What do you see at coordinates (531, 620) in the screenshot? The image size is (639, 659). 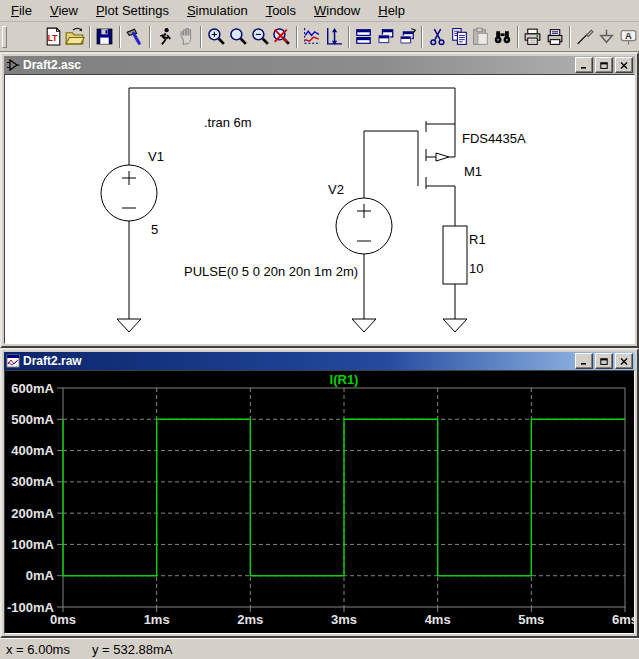 I see `x-tick-label: 5ms` at bounding box center [531, 620].